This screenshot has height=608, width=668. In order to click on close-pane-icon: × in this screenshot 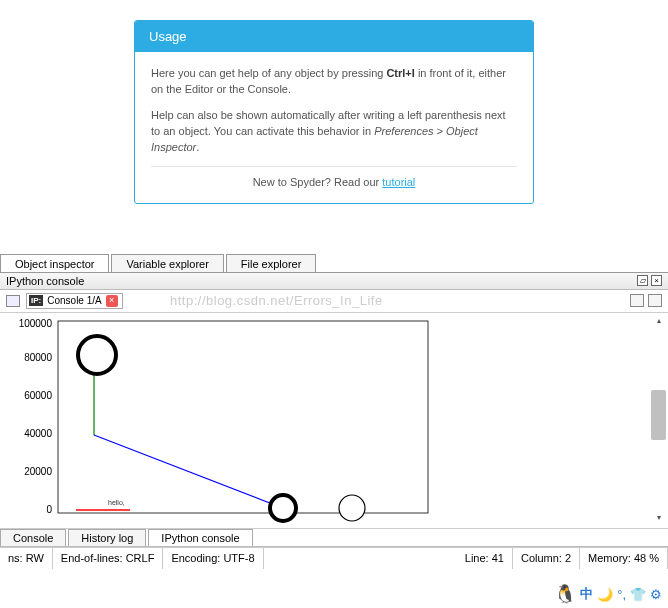, I will do `click(656, 280)`.